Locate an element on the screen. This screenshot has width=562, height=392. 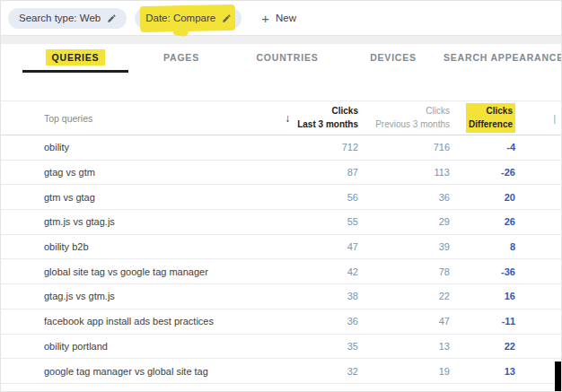
clicks-last-line1: Clicks is located at coordinates (328, 111).